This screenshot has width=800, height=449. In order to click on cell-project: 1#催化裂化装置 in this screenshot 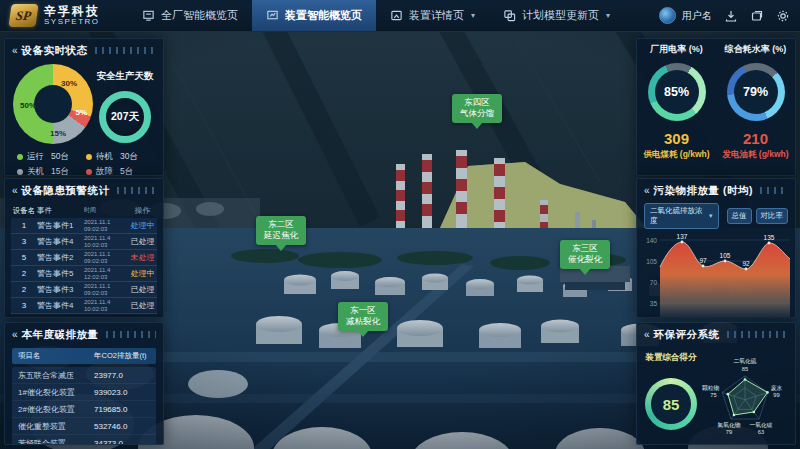, I will do `click(56, 392)`.